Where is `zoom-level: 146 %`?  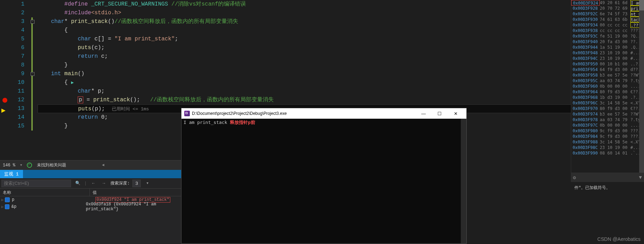
zoom-level: 146 % is located at coordinates (9, 165).